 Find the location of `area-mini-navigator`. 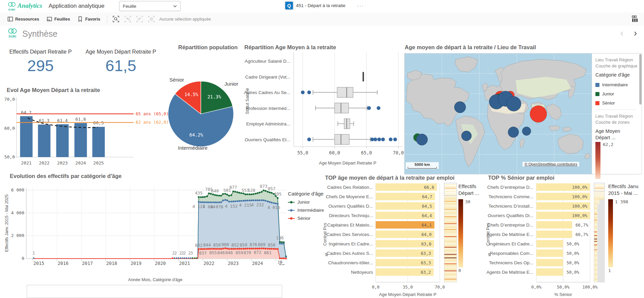

area-mini-navigator is located at coordinates (155, 291).